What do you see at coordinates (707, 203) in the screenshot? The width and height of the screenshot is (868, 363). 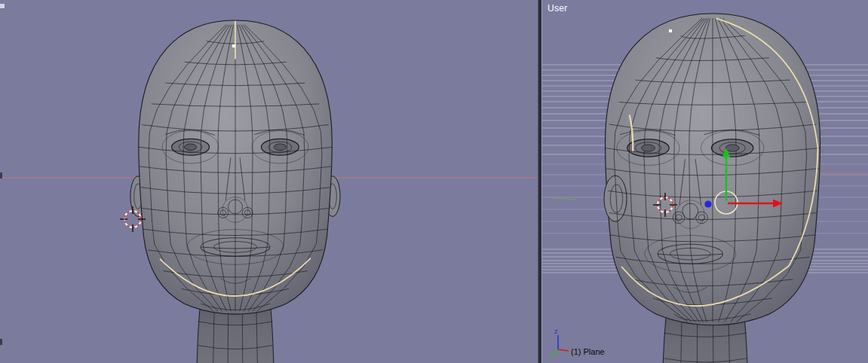 I see `gizmo-blue-handle` at bounding box center [707, 203].